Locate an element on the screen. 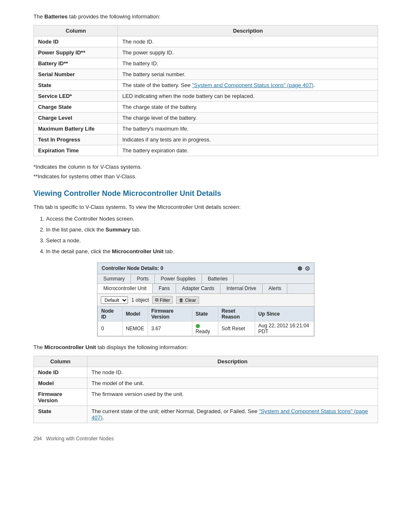 The width and height of the screenshot is (399, 532). mcu-intro-suffix: tab displays the following information: is located at coordinates (142, 347).